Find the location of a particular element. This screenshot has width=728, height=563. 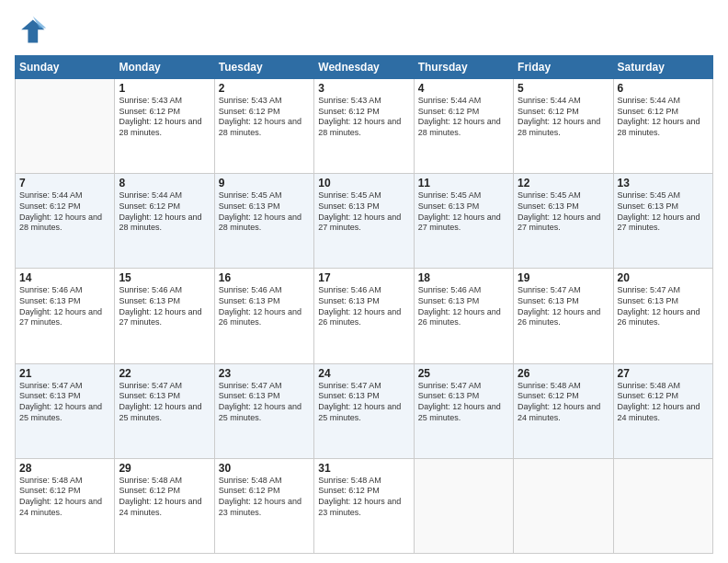

day-number: 28 is located at coordinates (64, 468).